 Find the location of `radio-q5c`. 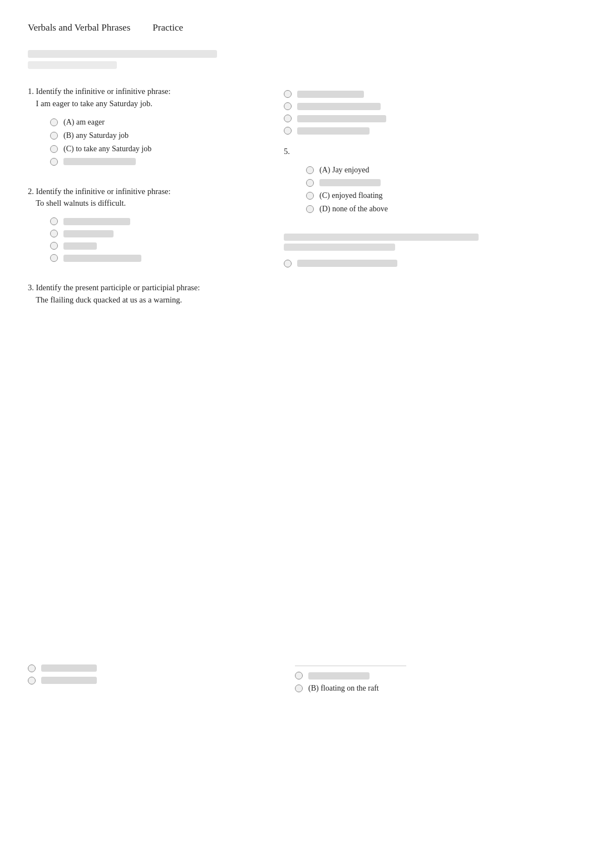

radio-q5c is located at coordinates (310, 196).